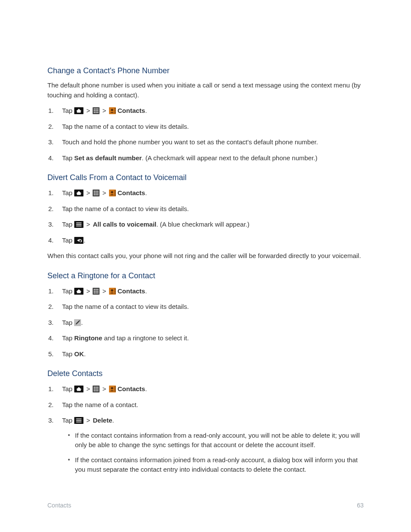 This screenshot has width=411, height=532. Describe the element at coordinates (206, 142) in the screenshot. I see `step: Touch and hold the phone number you want…` at that location.